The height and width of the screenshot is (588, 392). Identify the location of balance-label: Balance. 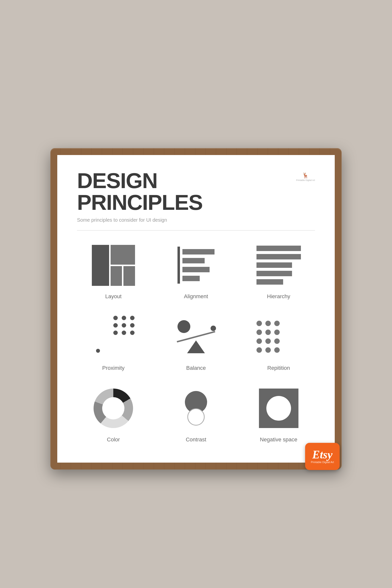
(196, 368).